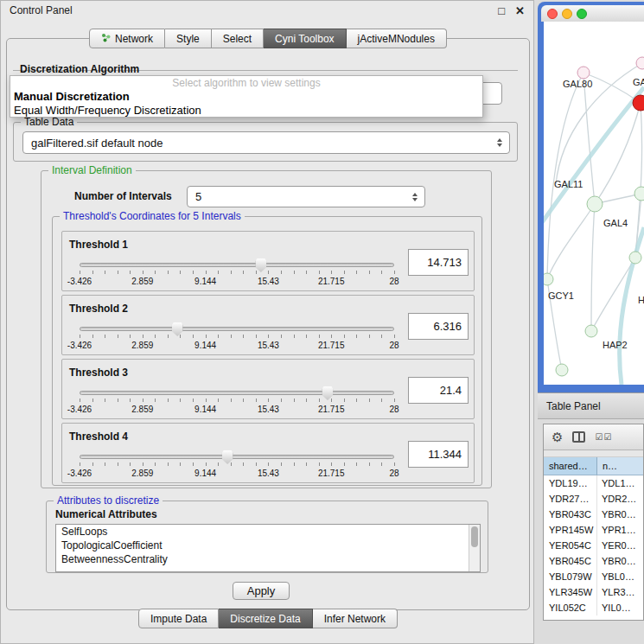 The width and height of the screenshot is (644, 644). Describe the element at coordinates (621, 530) in the screenshot. I see `table-cell: YPR1…` at that location.